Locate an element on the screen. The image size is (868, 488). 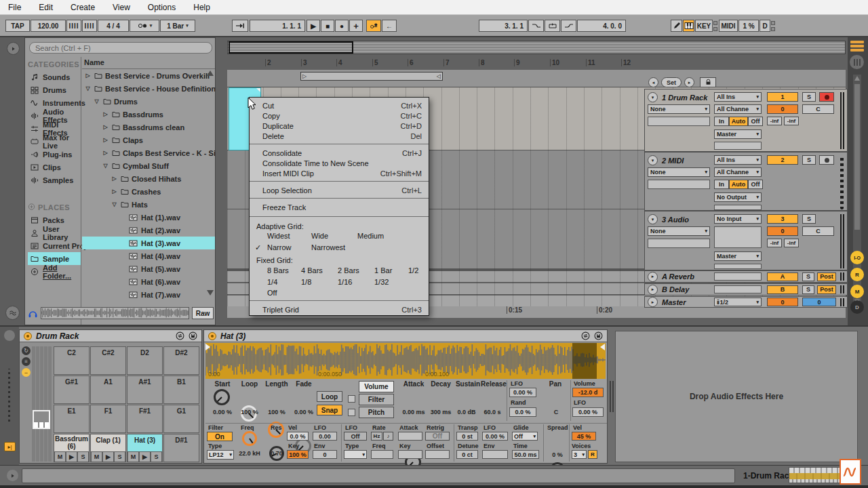
tree-item: Hat (5).wav is located at coordinates (149, 268).